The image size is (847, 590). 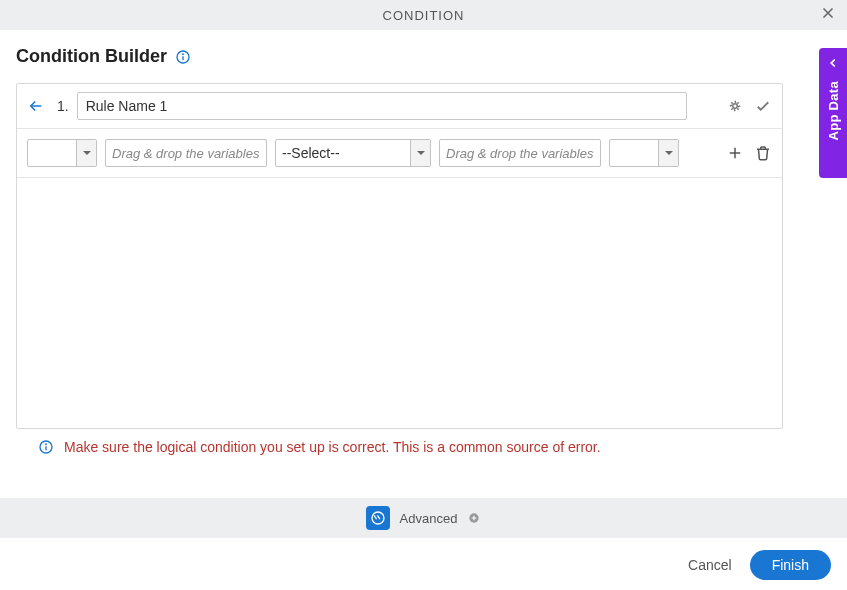 I want to click on left-variable-drop: Drag & drop the variables, so click(x=186, y=153).